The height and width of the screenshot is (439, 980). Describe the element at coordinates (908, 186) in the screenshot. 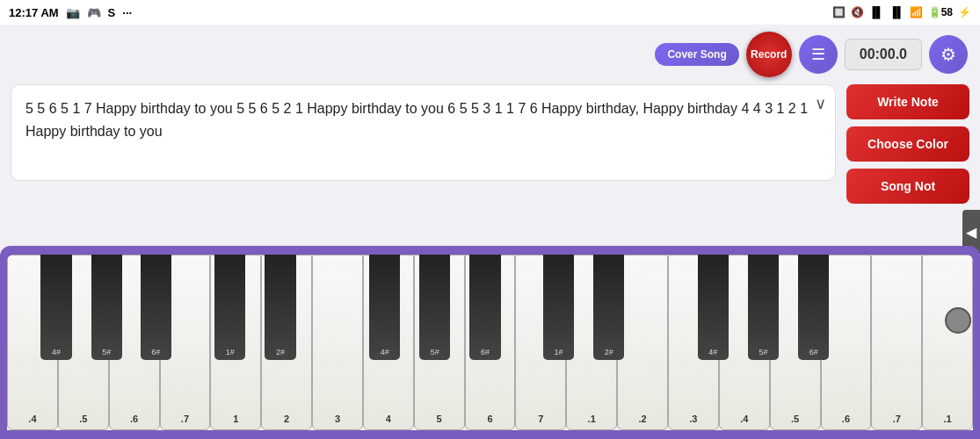

I see `song-not-button: Song Not` at that location.